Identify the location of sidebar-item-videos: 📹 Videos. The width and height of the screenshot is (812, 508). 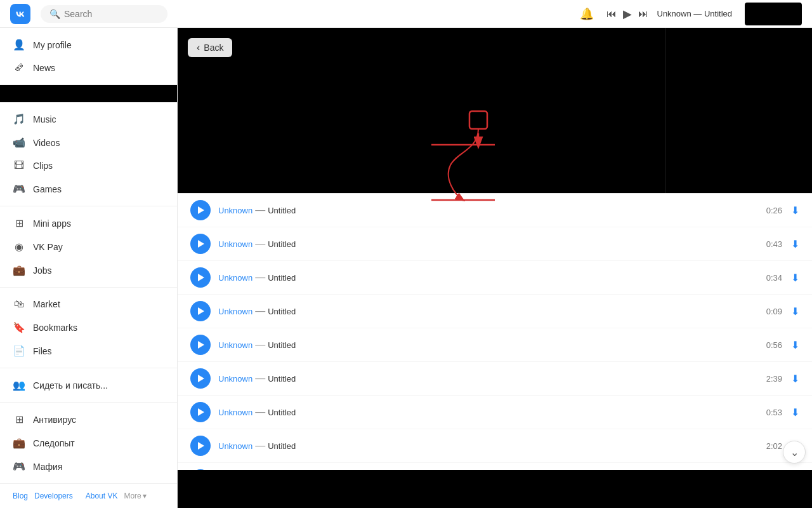
(89, 142).